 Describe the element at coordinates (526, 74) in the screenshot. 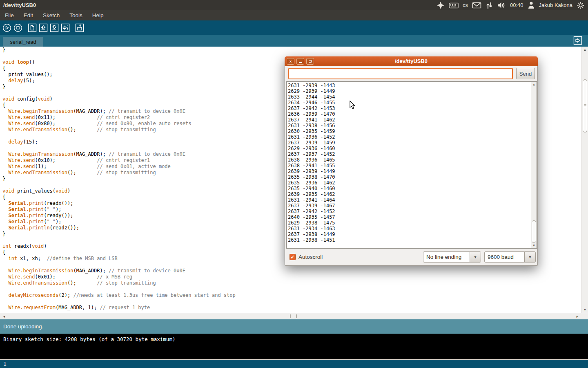

I see `send-button: Send` at that location.